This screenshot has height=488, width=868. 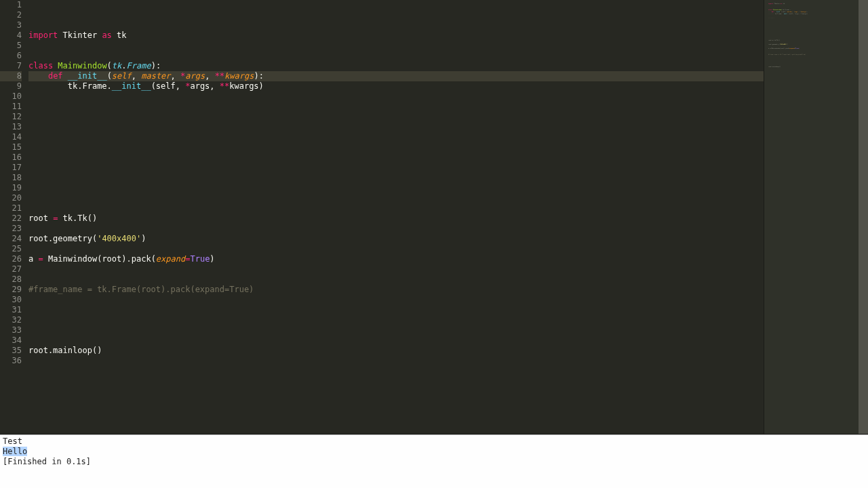 I want to click on code-line: import Tkinter as tk, so click(x=396, y=35).